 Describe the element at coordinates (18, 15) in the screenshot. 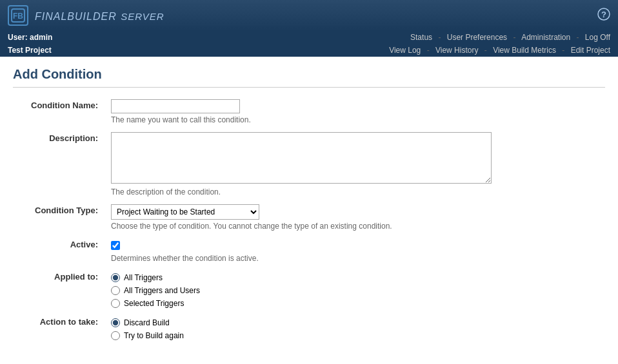

I see `logo-icon: FB` at that location.